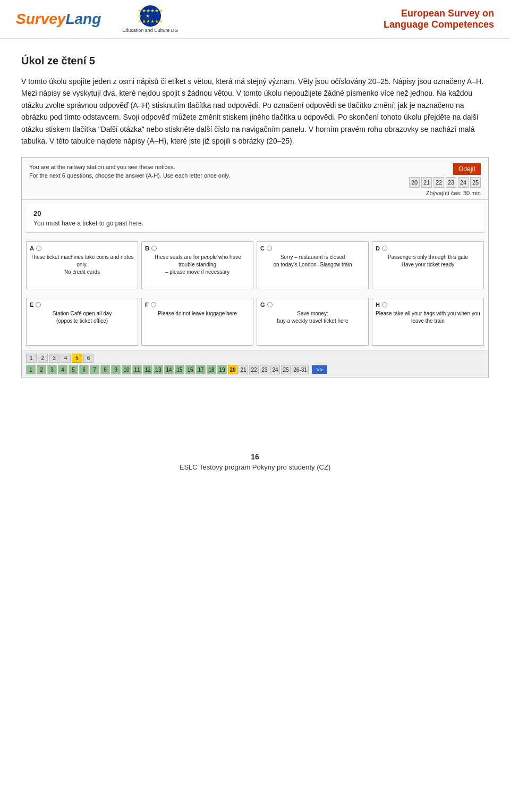 This screenshot has height=812, width=510. What do you see at coordinates (198, 248) in the screenshot?
I see `answer-label-row-B: B` at bounding box center [198, 248].